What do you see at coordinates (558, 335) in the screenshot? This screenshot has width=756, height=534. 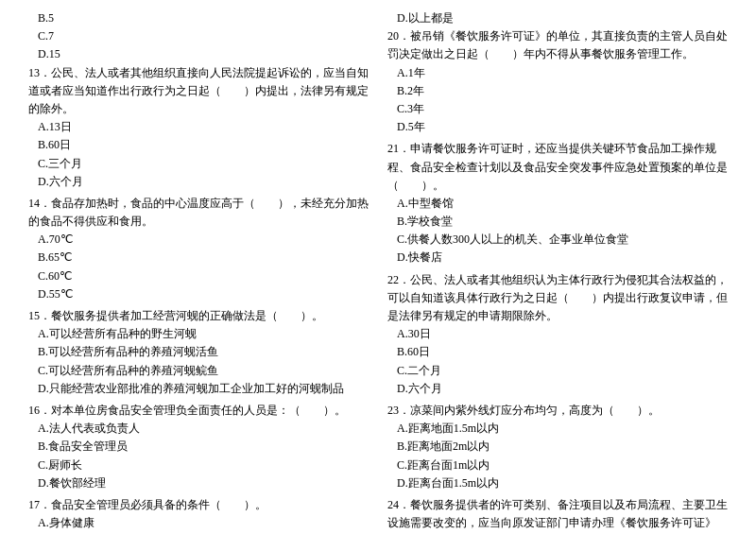 I see `question-block: 22．公民、法人或者其他组织认为主体行政行为侵犯其合法权益的，可以自知道该具体行…` at bounding box center [558, 335].